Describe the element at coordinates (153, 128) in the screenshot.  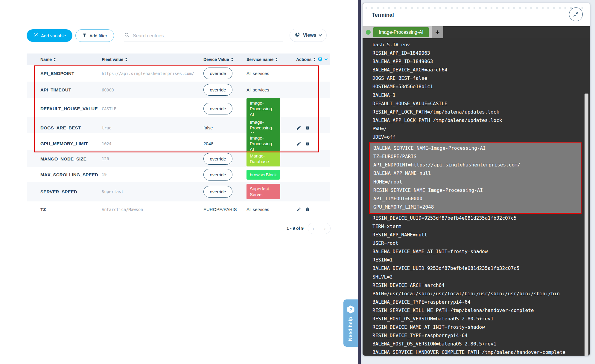
I see `fleet-value: true` at that location.